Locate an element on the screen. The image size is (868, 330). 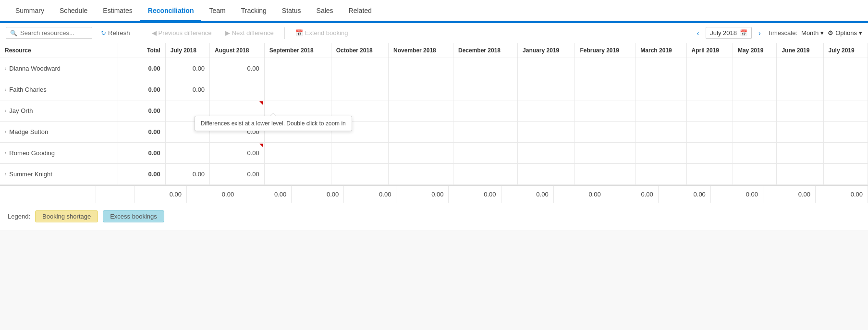
cell-feb2019 is located at coordinates (605, 153).